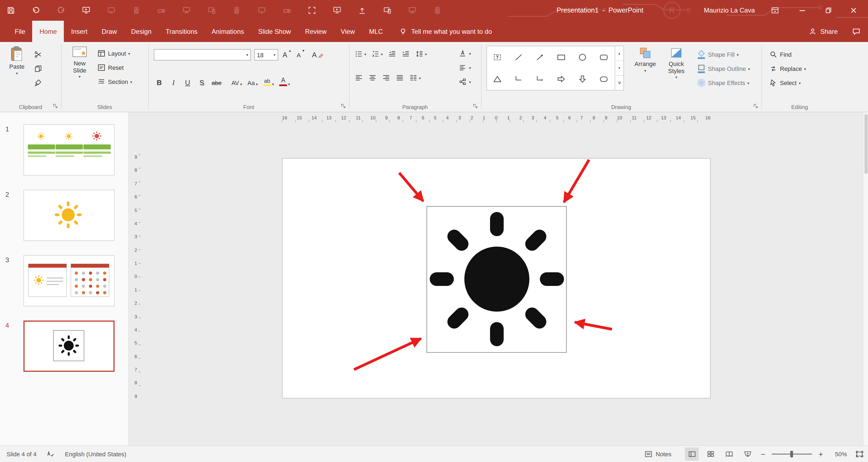  I want to click on tab-slide-show: Slide Show, so click(275, 32).